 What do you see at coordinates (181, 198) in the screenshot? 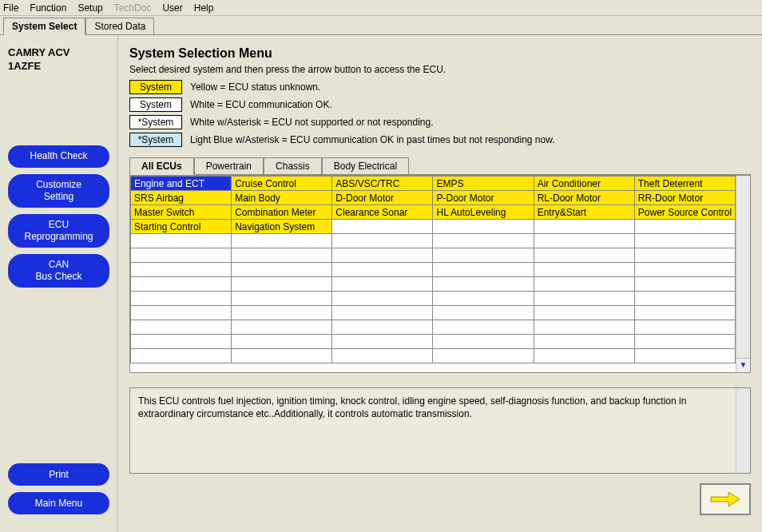
I see `grid-cell: SRS Airbag` at bounding box center [181, 198].